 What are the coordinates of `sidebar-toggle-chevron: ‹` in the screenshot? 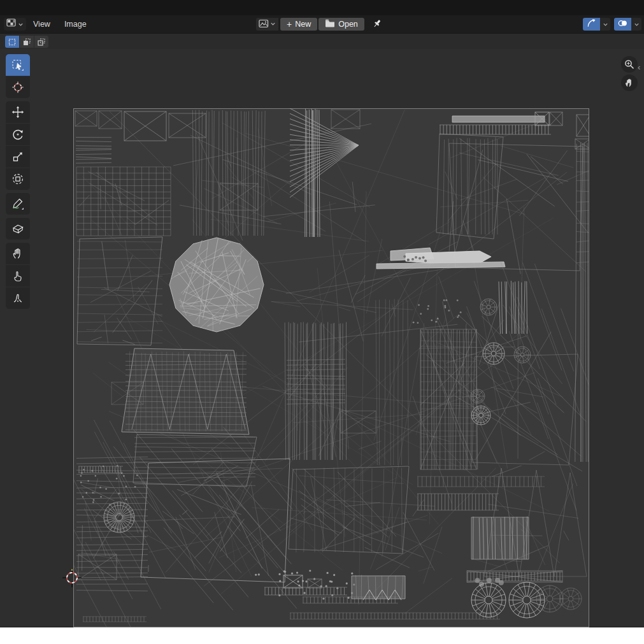 It's located at (639, 68).